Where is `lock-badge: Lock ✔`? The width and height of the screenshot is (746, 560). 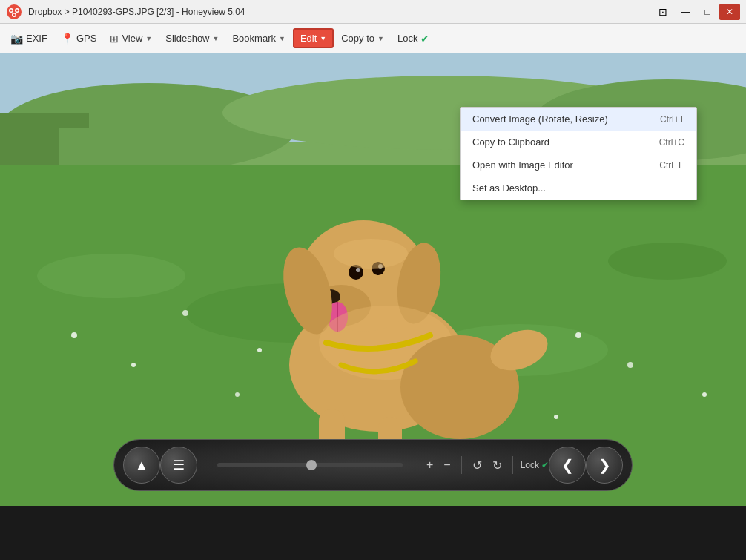
lock-badge: Lock ✔ is located at coordinates (535, 465).